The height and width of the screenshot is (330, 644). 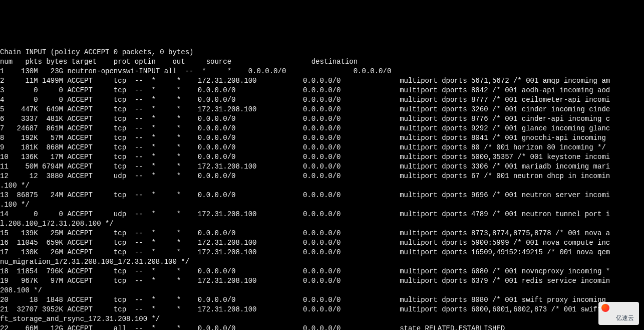 I want to click on terminal-line: l.208.100_172.31.208.100 */, so click(x=322, y=224).